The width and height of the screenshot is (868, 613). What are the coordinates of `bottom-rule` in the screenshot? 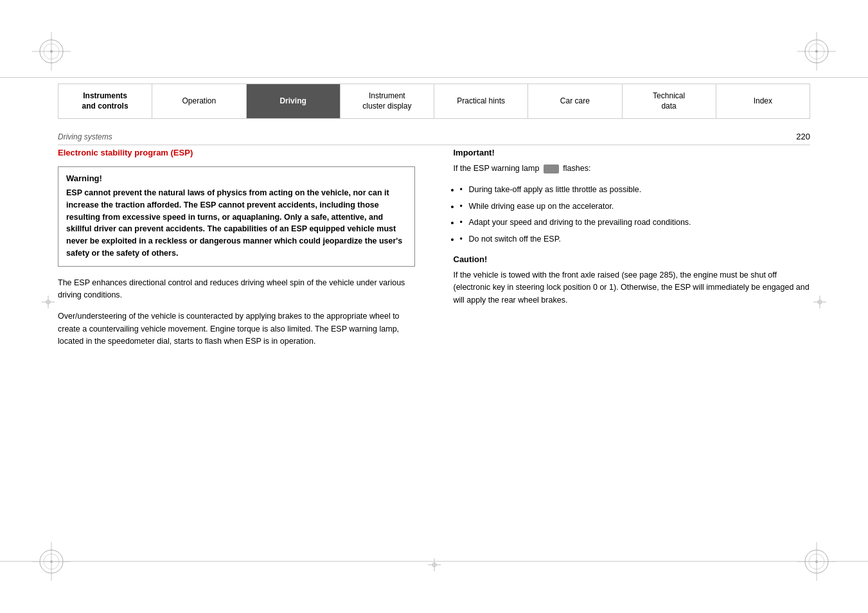 It's located at (434, 562).